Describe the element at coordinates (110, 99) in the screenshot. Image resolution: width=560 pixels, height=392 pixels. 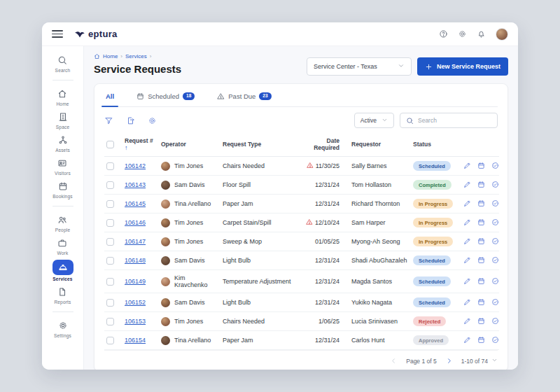
I see `tab-all: All` at that location.